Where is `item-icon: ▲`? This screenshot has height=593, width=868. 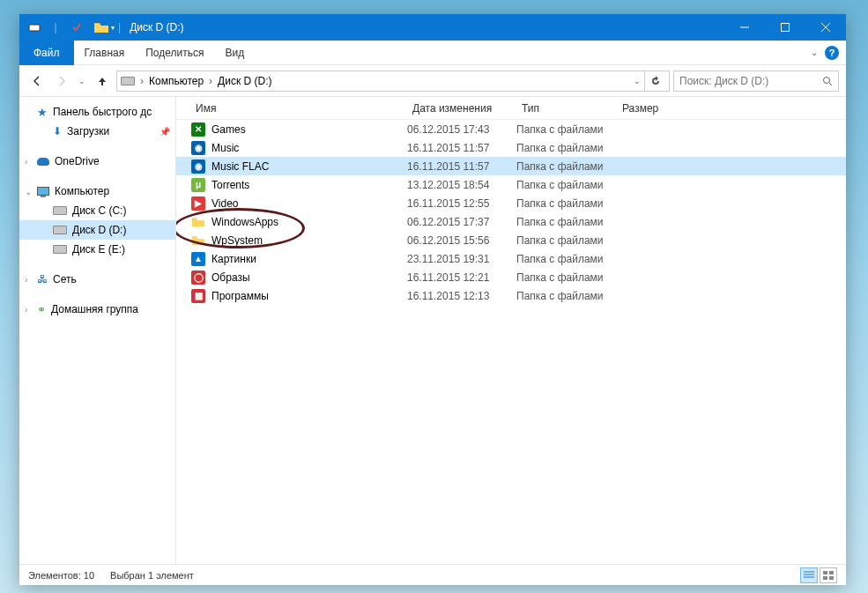 item-icon: ▲ is located at coordinates (198, 259).